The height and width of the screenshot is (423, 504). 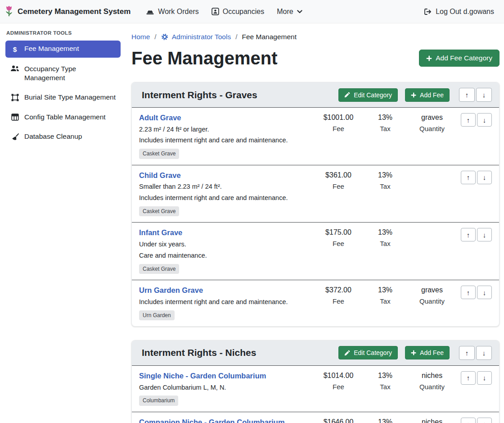 What do you see at coordinates (432, 173) in the screenshot?
I see `fee-quantity-col` at bounding box center [432, 173].